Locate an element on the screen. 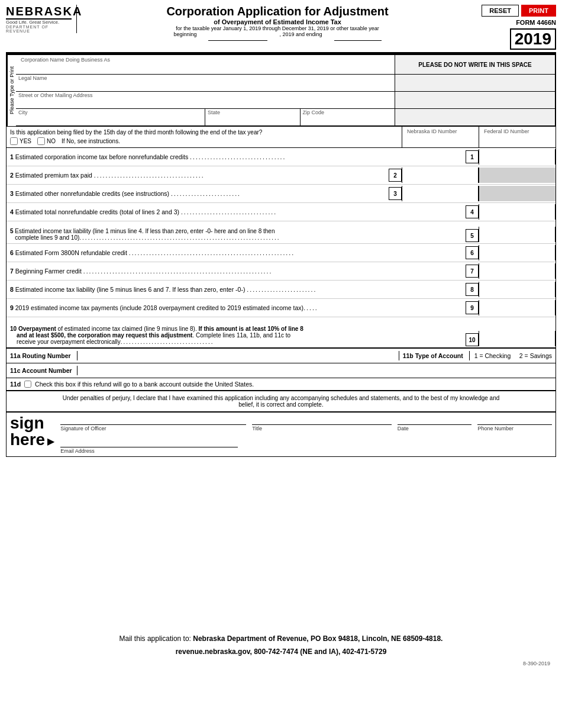 The image size is (562, 728). line-10-num: 10 is located at coordinates (472, 340).